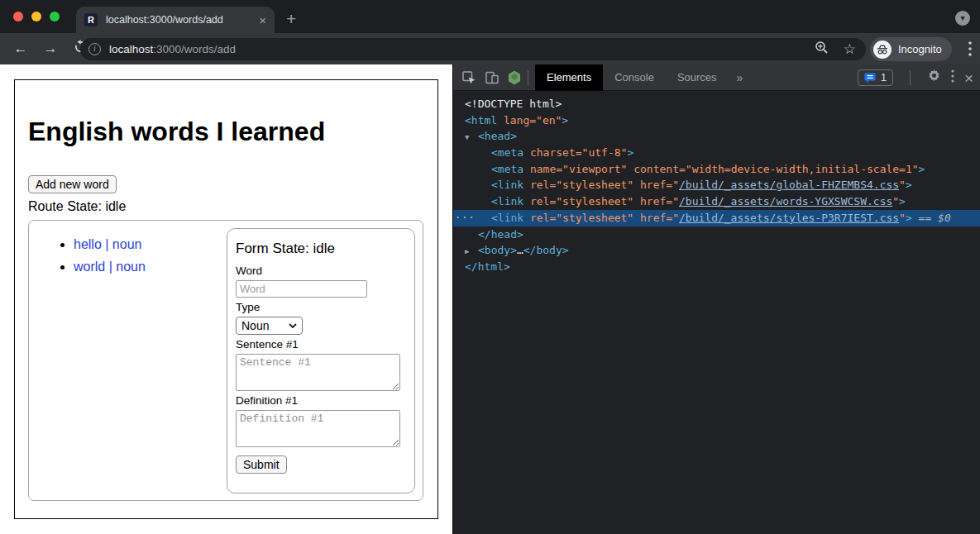  What do you see at coordinates (822, 50) in the screenshot?
I see `zoom-icon` at bounding box center [822, 50].